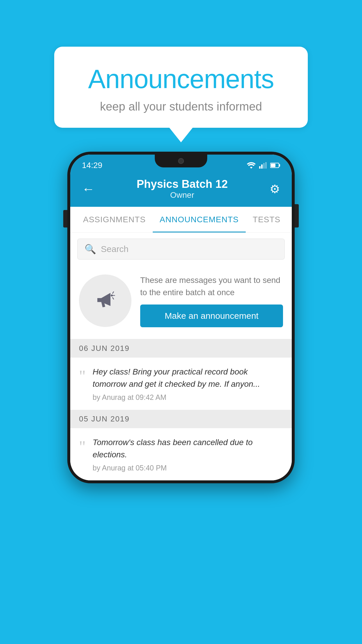 The height and width of the screenshot is (644, 362). I want to click on date-separator-2: 05 JUN 2019, so click(181, 419).